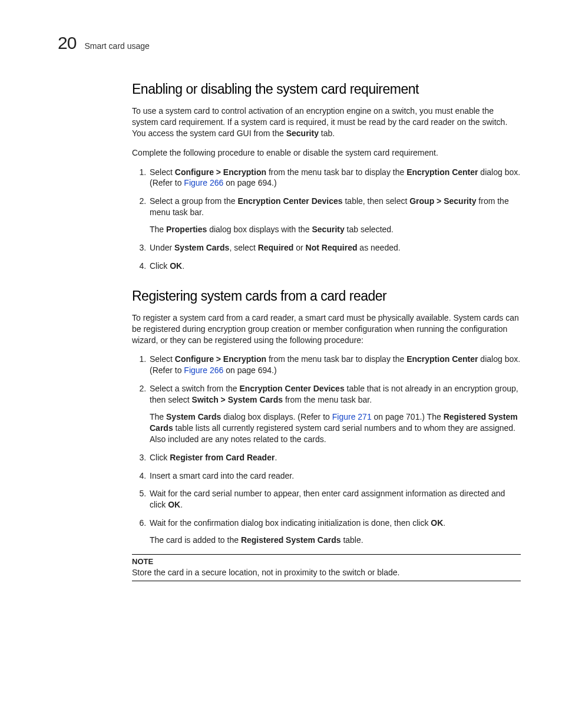 The image size is (562, 728). Describe the element at coordinates (326, 561) in the screenshot. I see `note-label: NOTE` at that location.